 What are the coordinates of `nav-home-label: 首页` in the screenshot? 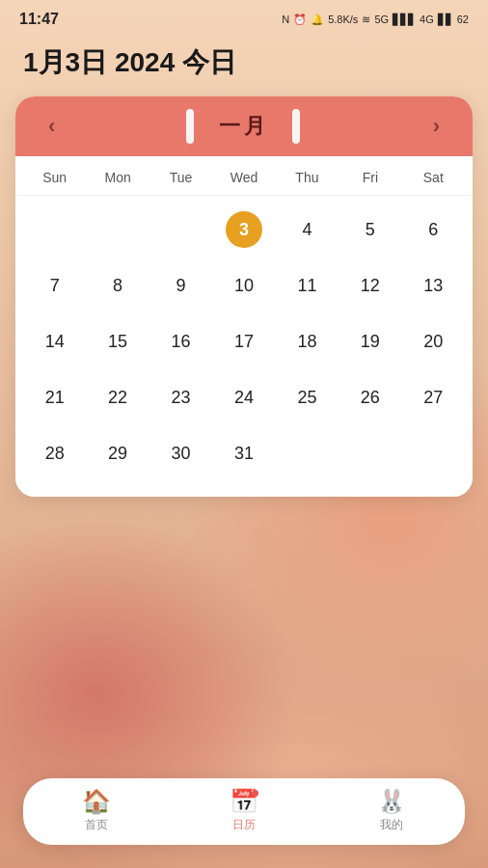 It's located at (96, 826).